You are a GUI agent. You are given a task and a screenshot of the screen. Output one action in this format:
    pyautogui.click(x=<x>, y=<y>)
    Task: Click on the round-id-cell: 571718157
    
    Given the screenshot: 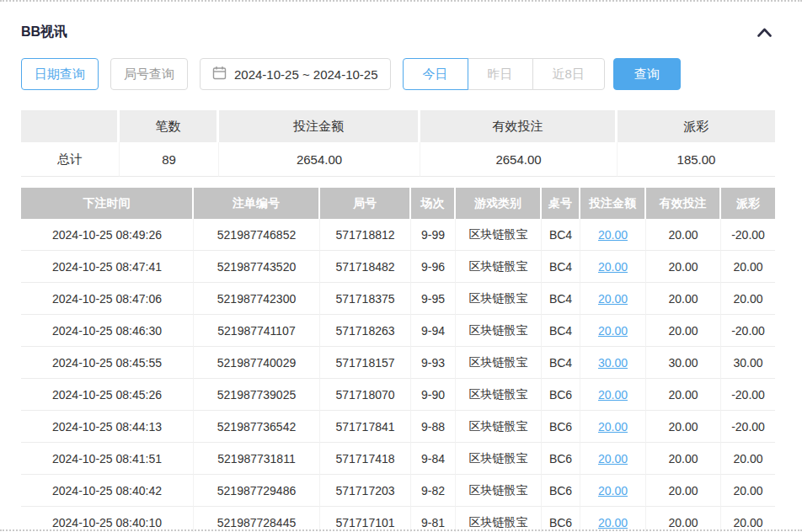 What is the action you would take?
    pyautogui.click(x=366, y=363)
    